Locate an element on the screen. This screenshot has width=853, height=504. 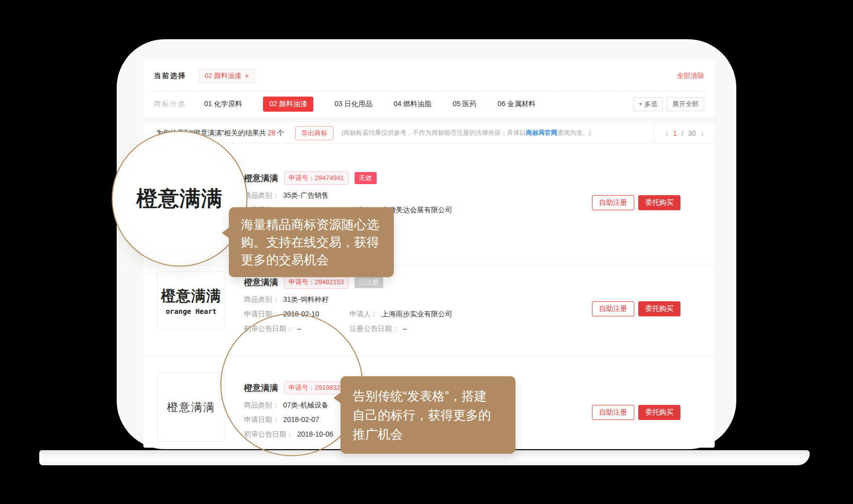
export-trademarks-button: 导出商标 is located at coordinates (314, 133).